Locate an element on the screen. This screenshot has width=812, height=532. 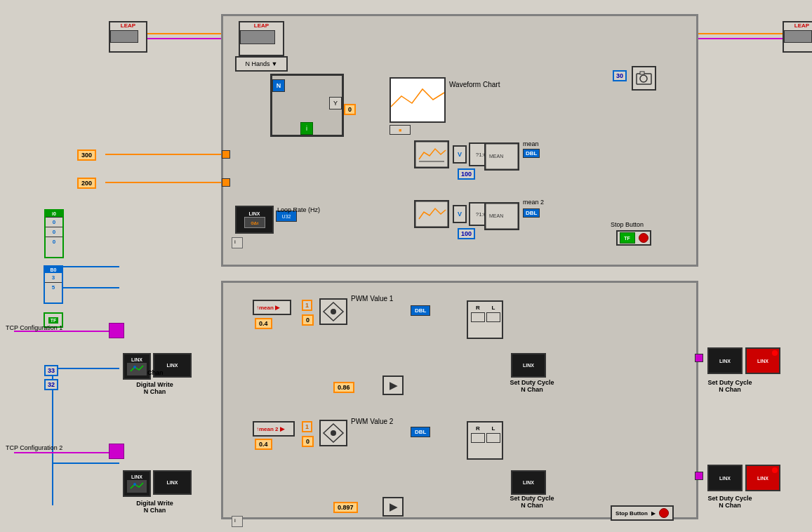
linx-set-duty-1: LINX is located at coordinates (528, 365).